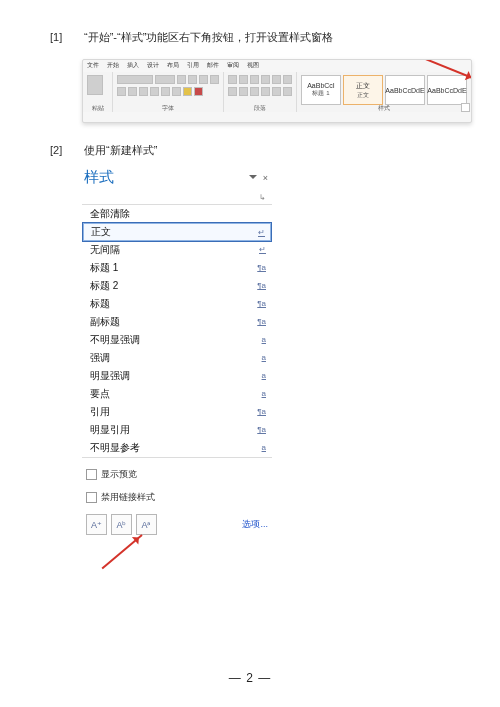 This screenshot has width=500, height=707. What do you see at coordinates (101, 232) in the screenshot?
I see `style-item-label: 正文` at bounding box center [101, 232].